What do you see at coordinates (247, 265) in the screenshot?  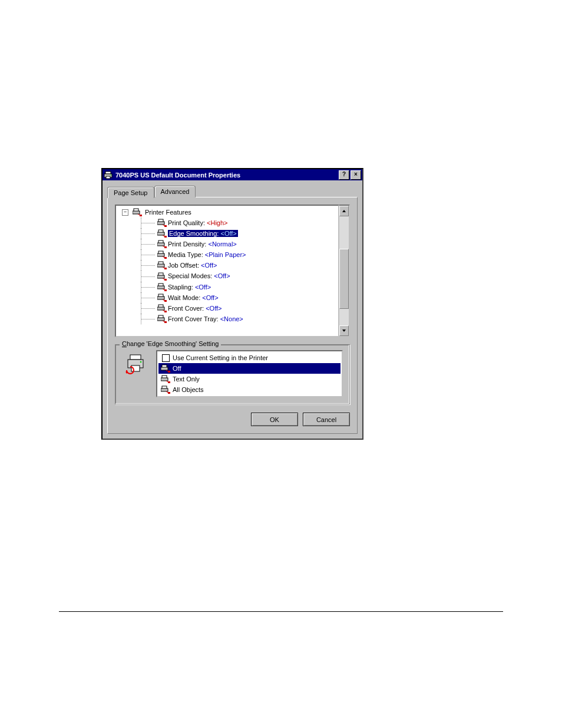 I see `tree-item: Job Offset: <Off>` at bounding box center [247, 265].